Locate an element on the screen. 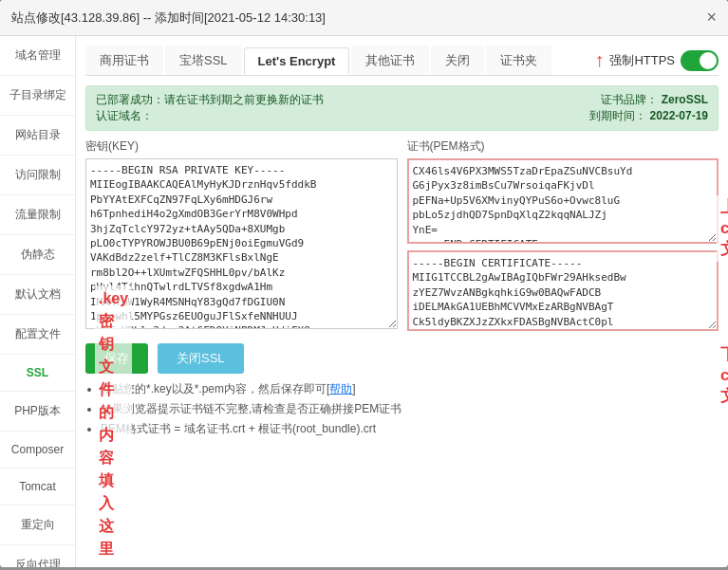  modal-title: 站点修改[43.128.39.86] -- 添加时间[2021-05-12 14… is located at coordinates (169, 18).